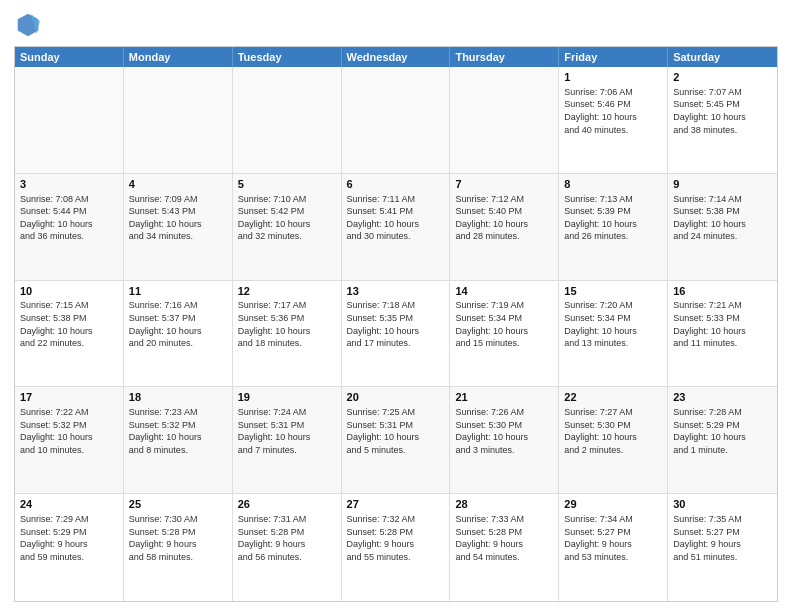 This screenshot has height=612, width=792. I want to click on day-info: Sunrise: 7:19 AMSunset: 5:34 PMDaylight:…, so click(504, 324).